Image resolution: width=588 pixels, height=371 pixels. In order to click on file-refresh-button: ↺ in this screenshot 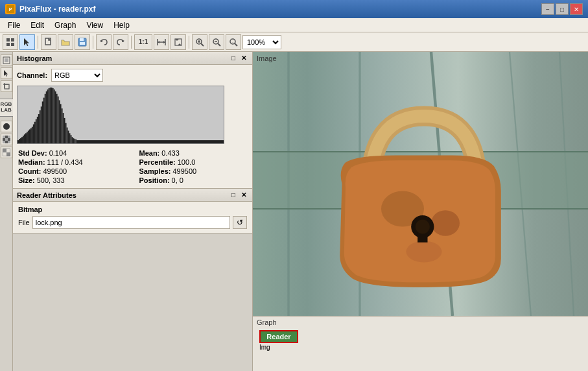, I will do `click(240, 222)`.